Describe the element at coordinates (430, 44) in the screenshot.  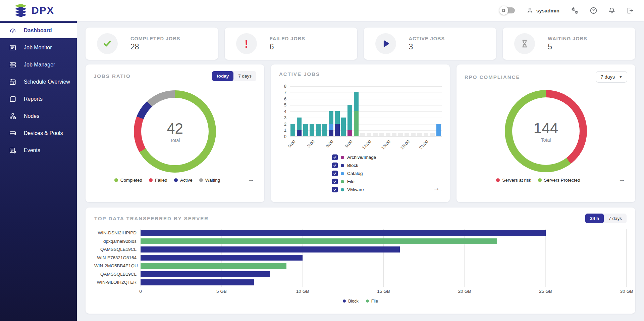
I see `stat-card-active-jobs: ACTIVE JOBS 3` at that location.